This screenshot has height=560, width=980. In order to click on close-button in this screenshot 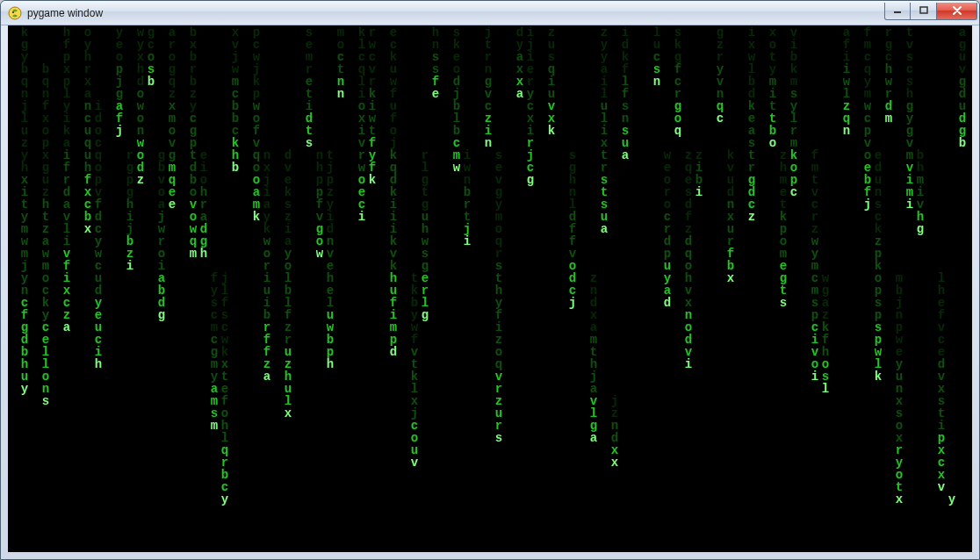, I will do `click(957, 11)`.